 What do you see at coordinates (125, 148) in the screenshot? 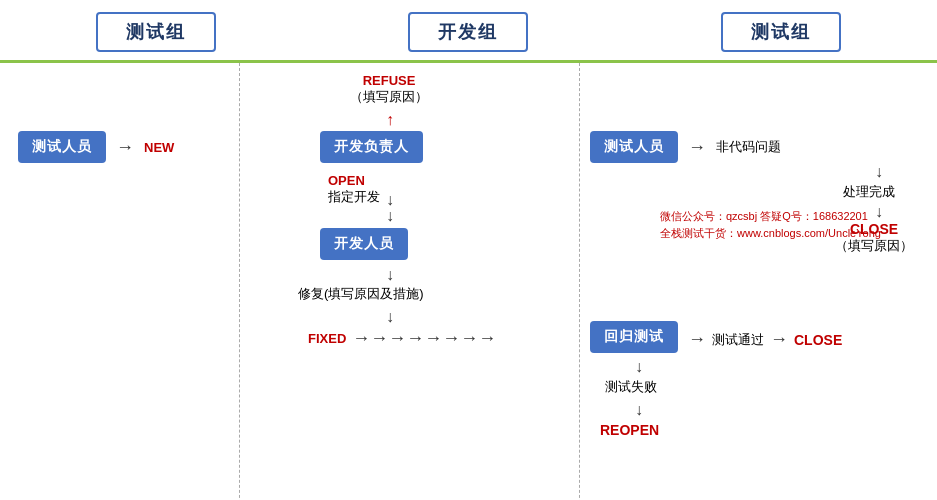
I see `arrow-right-1: →` at bounding box center [125, 148].